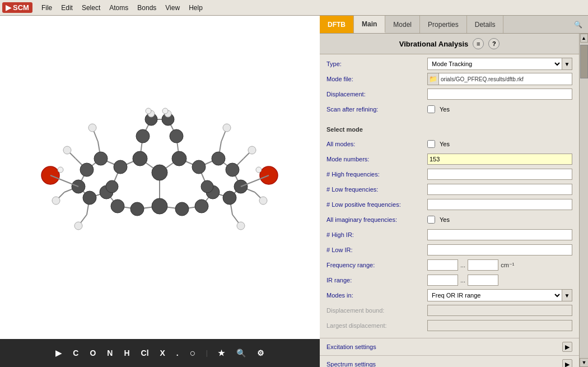 This screenshot has width=588, height=367. What do you see at coordinates (47, 8) in the screenshot?
I see `menu-file: File` at bounding box center [47, 8].